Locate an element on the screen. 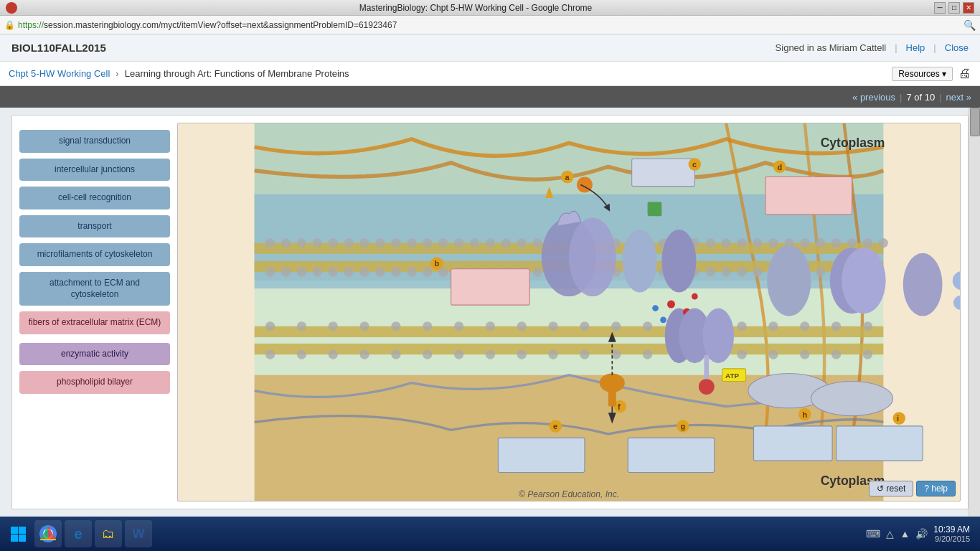  breadcrumb-left: Chpt 5-HW Working Cell › Learning throug… is located at coordinates (179, 73).